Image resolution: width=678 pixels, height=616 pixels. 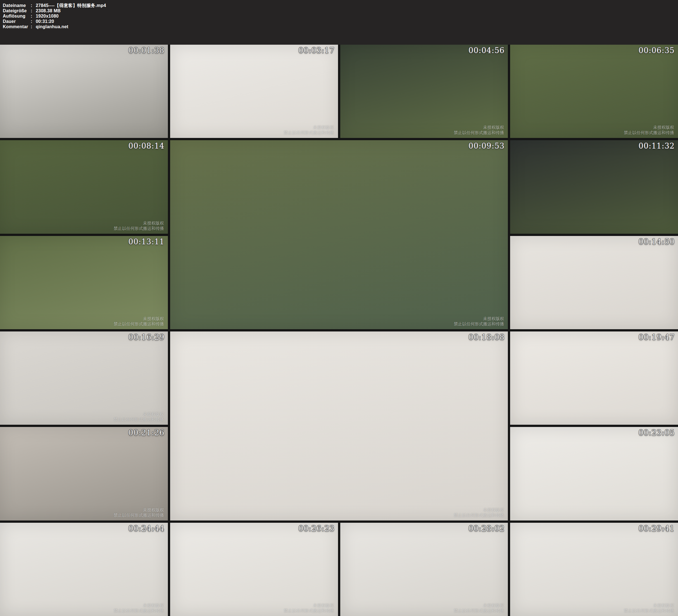 What do you see at coordinates (17, 16) in the screenshot?
I see `resolution-label: Auflösung` at bounding box center [17, 16].